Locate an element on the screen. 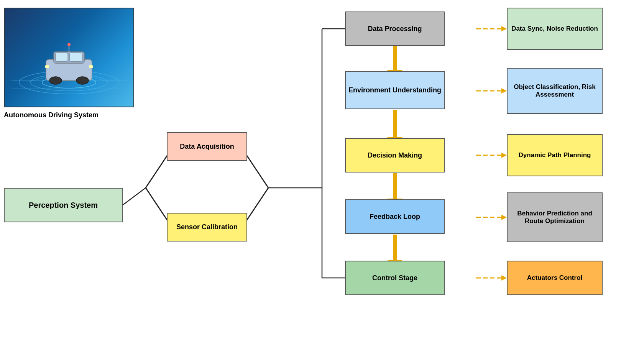  decision-making-label: Decision Making is located at coordinates (395, 156).